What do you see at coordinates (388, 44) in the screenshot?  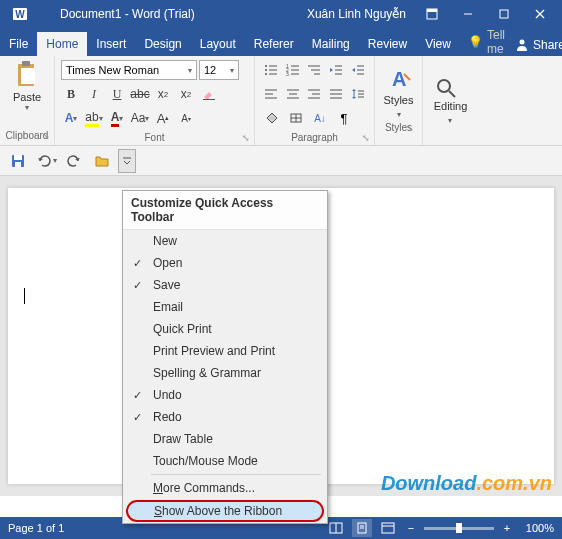 I see `tab-review: Review` at bounding box center [388, 44].